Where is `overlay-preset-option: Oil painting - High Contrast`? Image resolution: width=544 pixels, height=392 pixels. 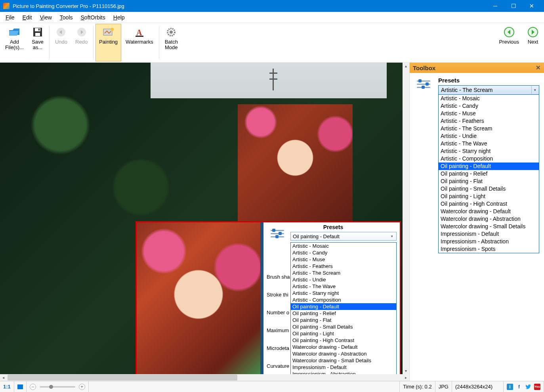 overlay-preset-option: Oil painting - High Contrast is located at coordinates (344, 340).